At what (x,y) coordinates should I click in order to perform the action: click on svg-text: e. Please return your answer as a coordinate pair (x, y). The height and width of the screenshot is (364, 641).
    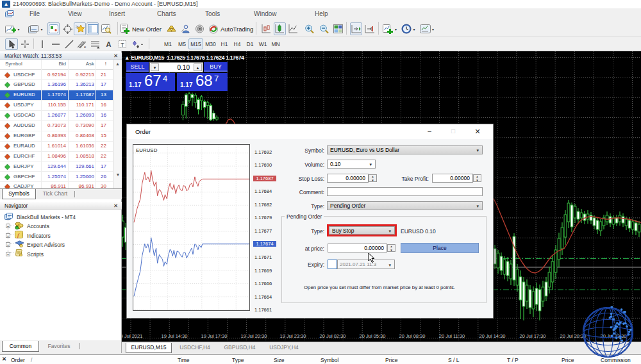
    Looking at the image, I should click on (85, 47).